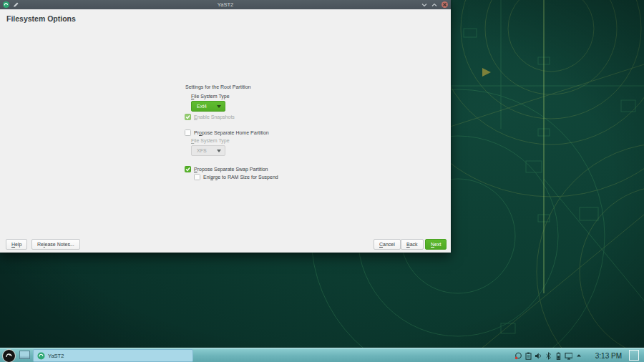 Image resolution: width=644 pixels, height=362 pixels. I want to click on home-partition-label: Propose Separate Home Partition, so click(232, 133).